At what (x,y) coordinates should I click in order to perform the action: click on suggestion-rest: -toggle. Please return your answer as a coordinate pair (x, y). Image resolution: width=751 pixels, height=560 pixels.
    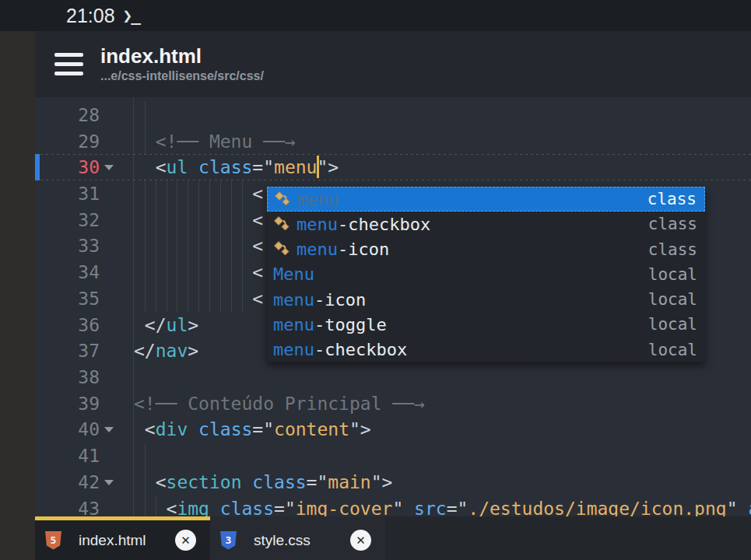
    Looking at the image, I should click on (350, 325).